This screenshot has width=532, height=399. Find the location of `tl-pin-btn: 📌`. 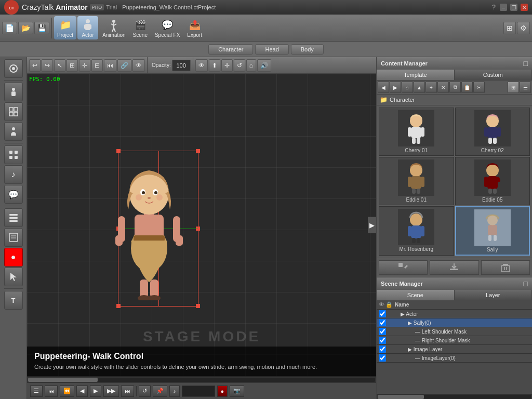

tl-pin-btn: 📌 is located at coordinates (160, 391).